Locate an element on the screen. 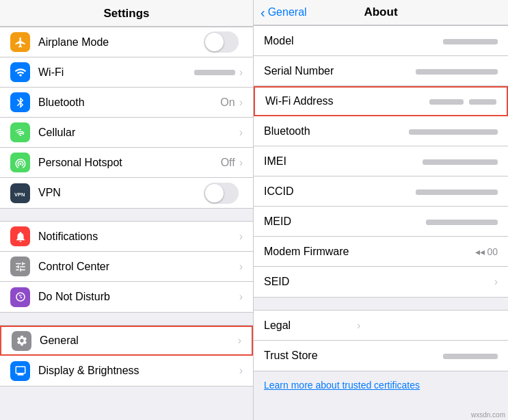 This screenshot has height=420, width=508. vpn-icon: VPN is located at coordinates (21, 193).